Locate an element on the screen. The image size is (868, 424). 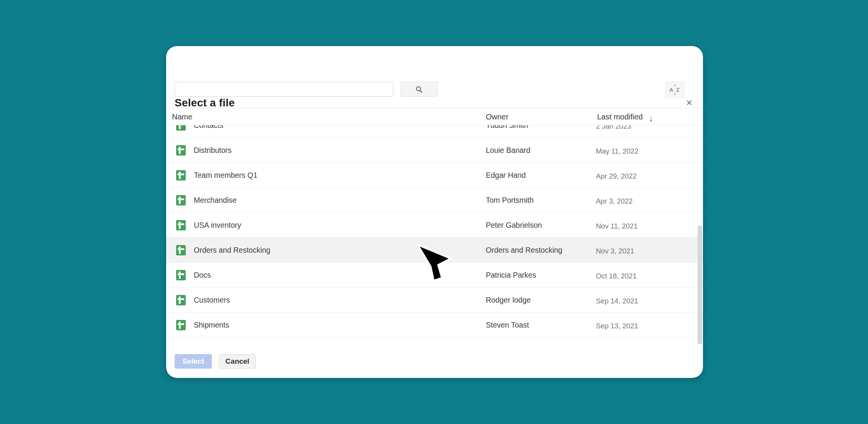
file-row: Shipments Steven Toast Sep 13, 2021 is located at coordinates (434, 325).